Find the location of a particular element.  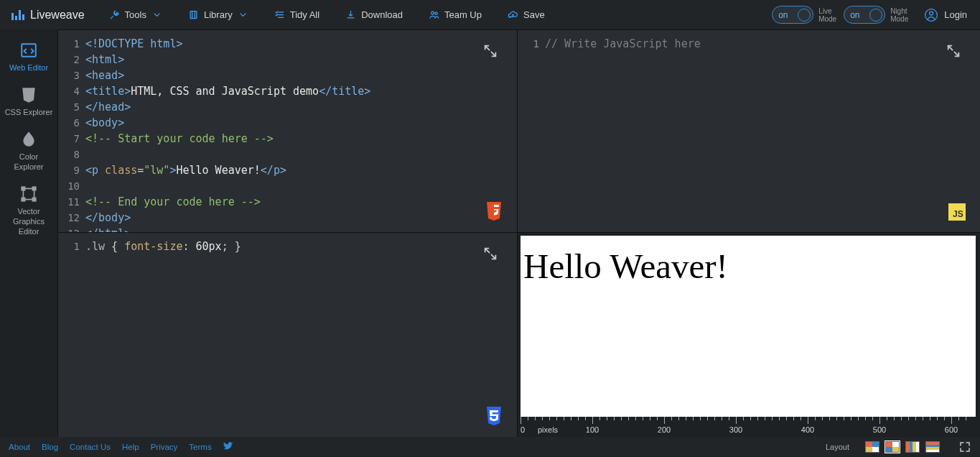

logo-icon is located at coordinates (18, 15).